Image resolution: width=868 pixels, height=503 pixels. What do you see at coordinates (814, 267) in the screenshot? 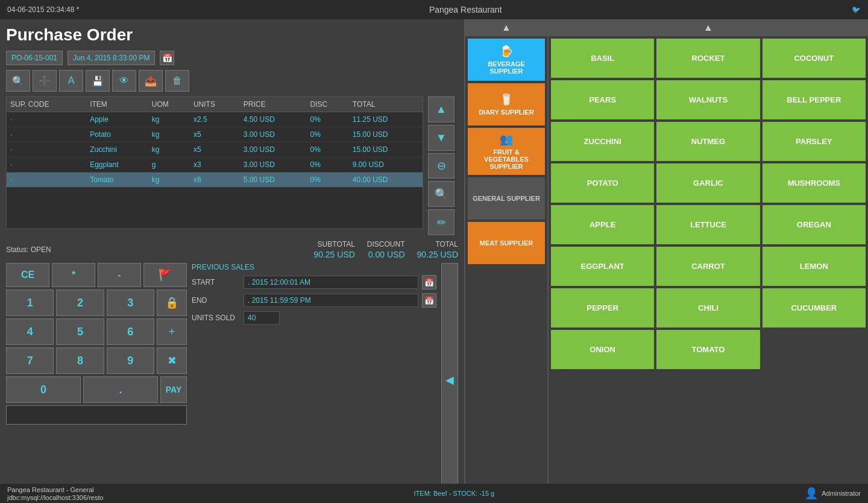
I see `item-lemon: LEMON` at bounding box center [814, 267].